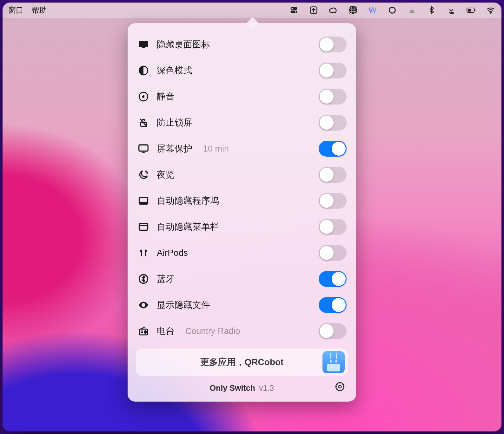 This screenshot has width=504, height=434. I want to click on cleaner-icon, so click(412, 10).